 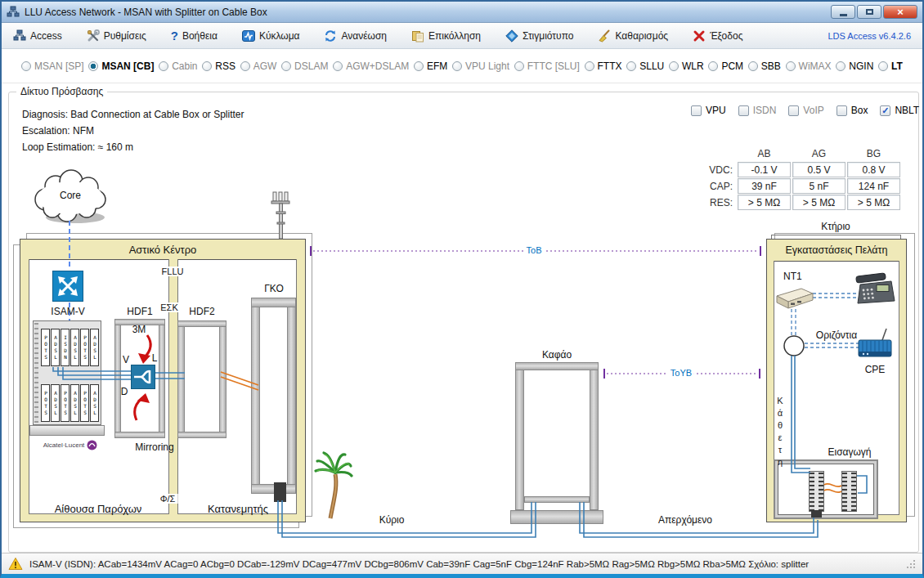 What do you see at coordinates (557, 355) in the screenshot?
I see `kafao-label: Καφάο` at bounding box center [557, 355].